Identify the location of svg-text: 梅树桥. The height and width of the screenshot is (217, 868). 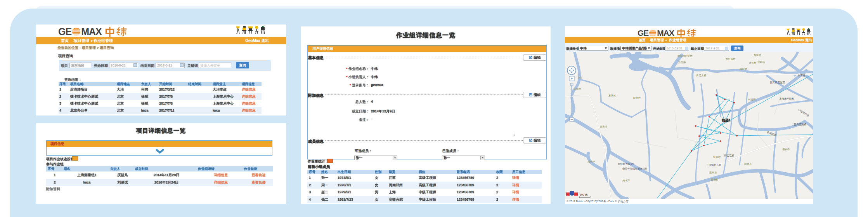
(743, 69).